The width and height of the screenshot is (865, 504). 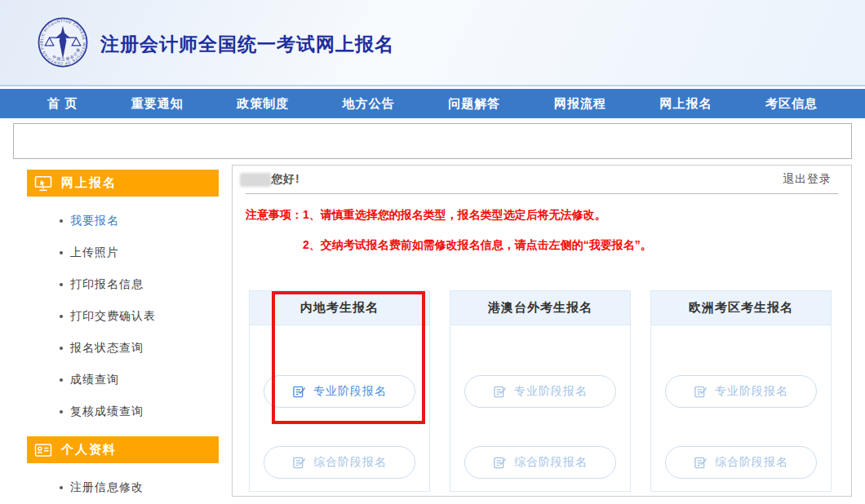 What do you see at coordinates (540, 308) in the screenshot?
I see `card-title: 港澳台外考生报名` at bounding box center [540, 308].